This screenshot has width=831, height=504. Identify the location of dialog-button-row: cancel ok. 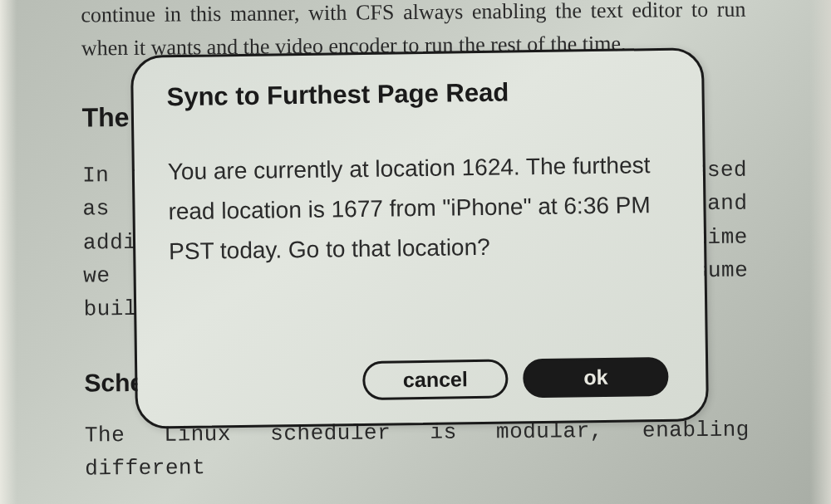
(515, 379).